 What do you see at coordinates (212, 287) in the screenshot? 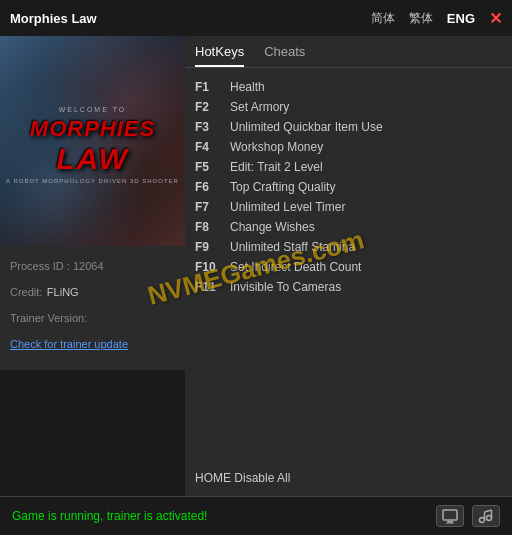
I see `cheat-key-f11: F11` at bounding box center [212, 287].